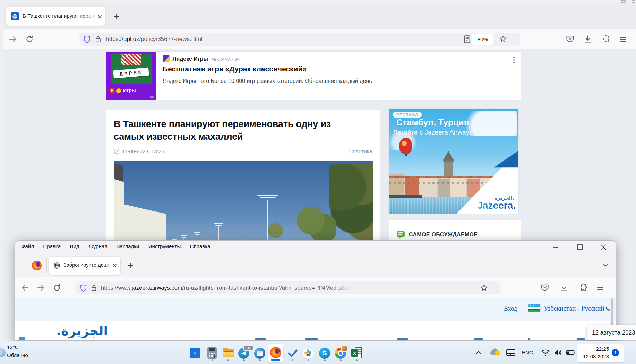 Image resolution: width=636 pixels, height=364 pixels. What do you see at coordinates (615, 353) in the screenshot?
I see `notification-badge: 1` at bounding box center [615, 353].